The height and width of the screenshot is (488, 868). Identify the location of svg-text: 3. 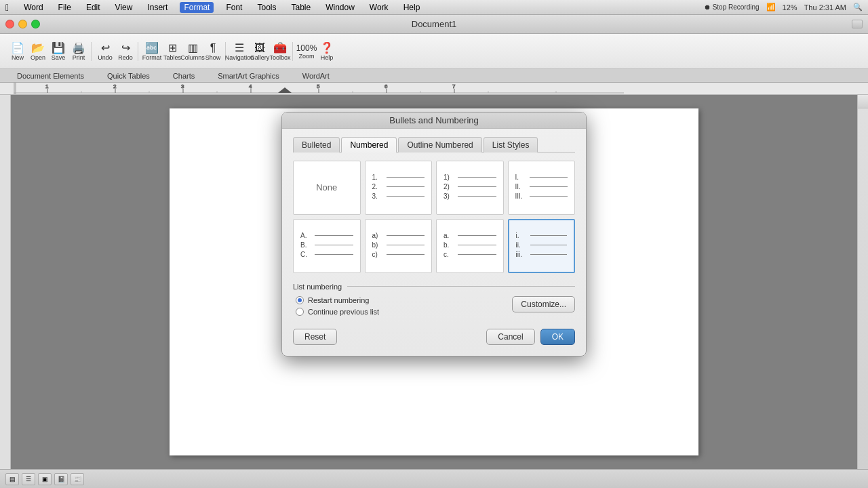
(183, 87).